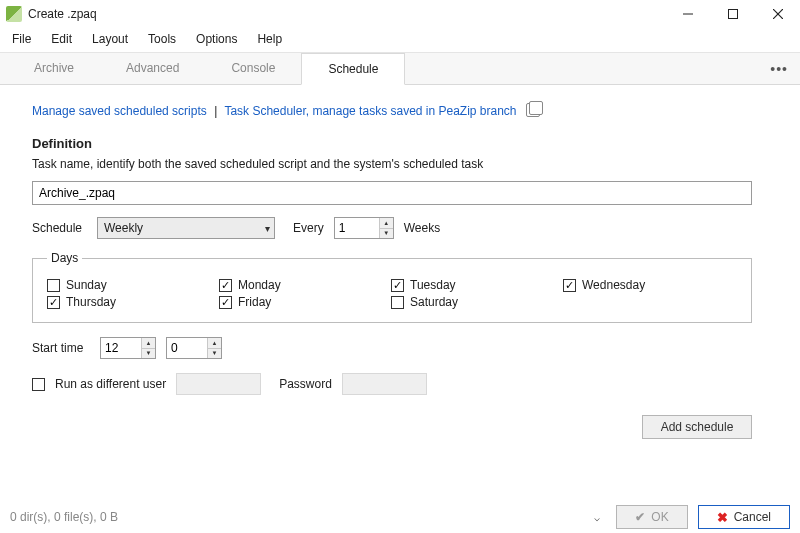 The image size is (800, 533). What do you see at coordinates (384, 384) in the screenshot?
I see `password-input` at bounding box center [384, 384].